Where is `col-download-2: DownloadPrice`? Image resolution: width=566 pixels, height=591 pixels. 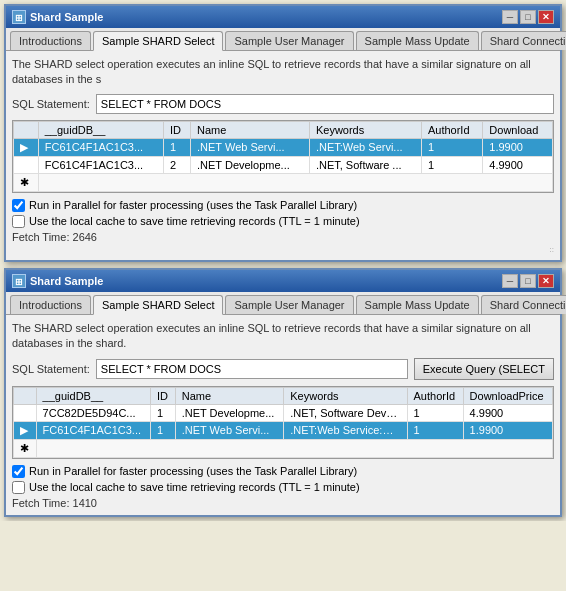
col-download-2: DownloadPrice is located at coordinates (508, 396).